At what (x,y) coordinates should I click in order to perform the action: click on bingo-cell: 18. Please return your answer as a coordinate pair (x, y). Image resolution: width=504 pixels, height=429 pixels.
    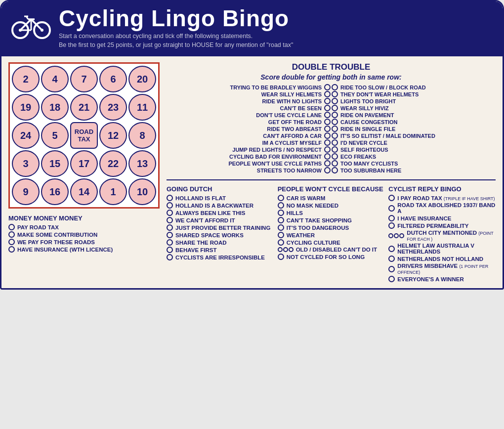
    Looking at the image, I should click on (55, 107).